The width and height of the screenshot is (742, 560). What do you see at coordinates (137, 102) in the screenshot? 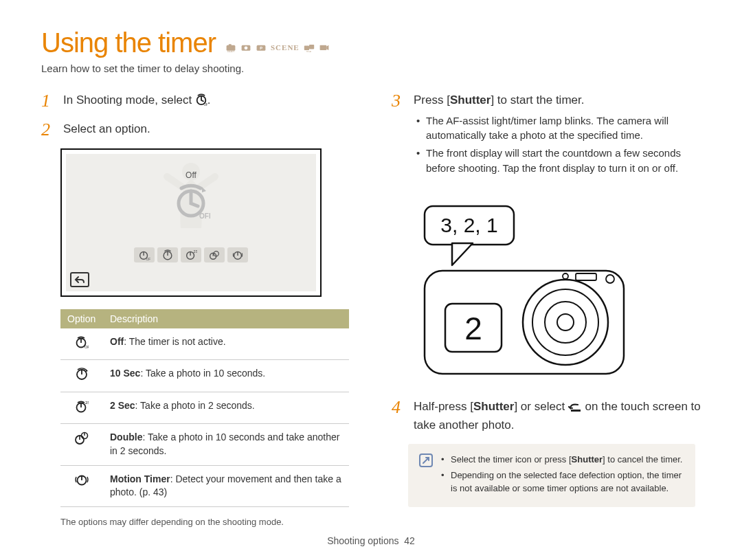
I see `step-1-text: In Shooting mode, select OFF .` at bounding box center [137, 102].